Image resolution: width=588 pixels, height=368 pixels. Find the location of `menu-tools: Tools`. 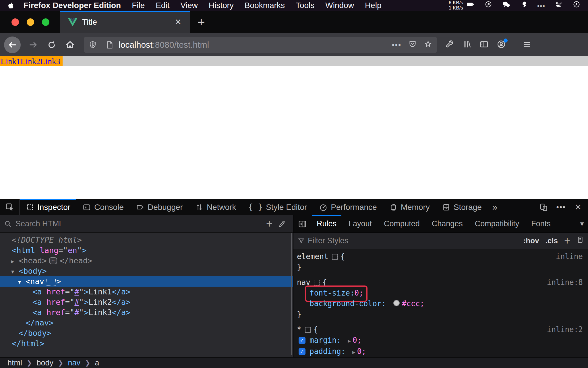

menu-tools: Tools is located at coordinates (305, 5).